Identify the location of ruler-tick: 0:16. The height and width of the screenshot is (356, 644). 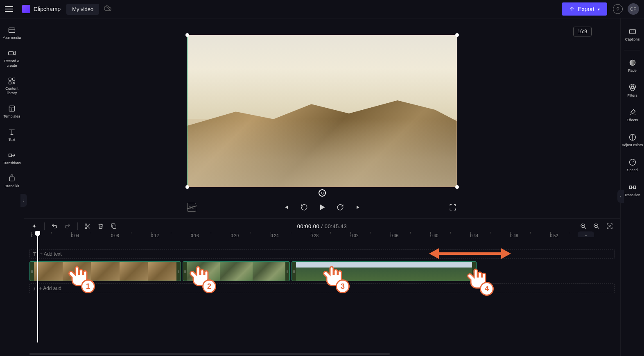
(195, 236).